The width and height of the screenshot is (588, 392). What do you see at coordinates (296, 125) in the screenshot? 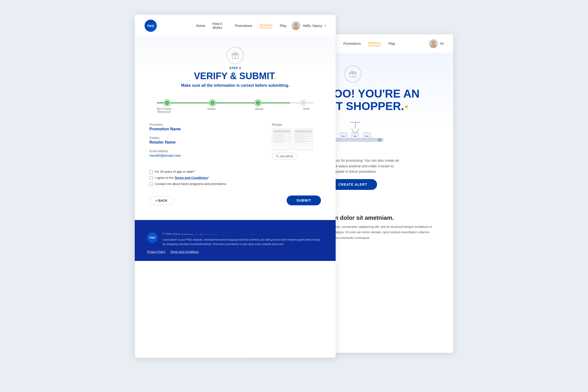
I see `receipt-label: Receipt` at bounding box center [296, 125].